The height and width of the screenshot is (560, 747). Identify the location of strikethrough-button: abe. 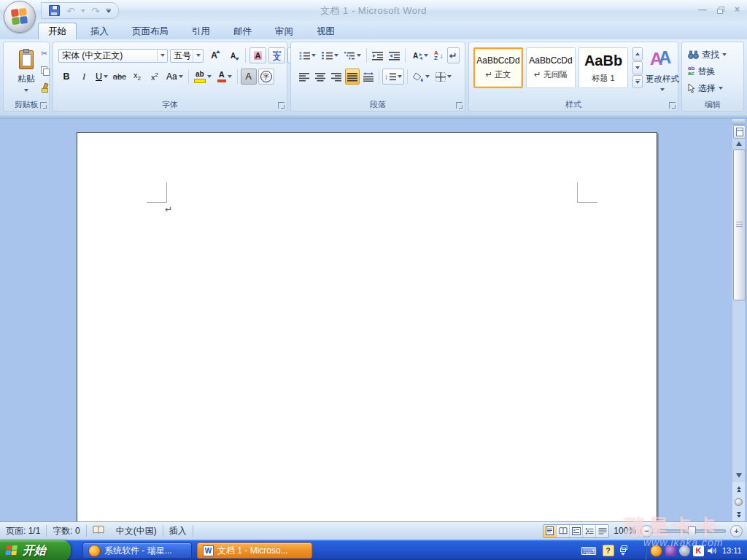
(120, 77).